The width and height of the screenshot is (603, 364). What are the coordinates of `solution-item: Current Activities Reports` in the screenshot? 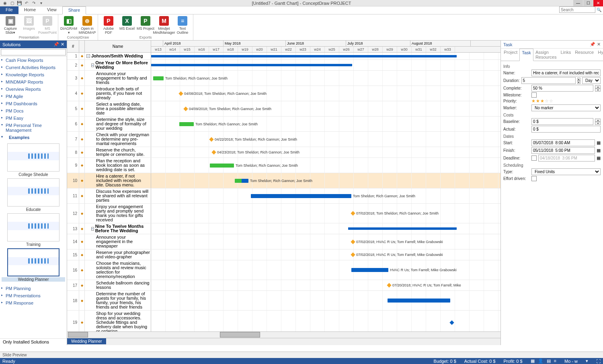 It's located at (33, 67).